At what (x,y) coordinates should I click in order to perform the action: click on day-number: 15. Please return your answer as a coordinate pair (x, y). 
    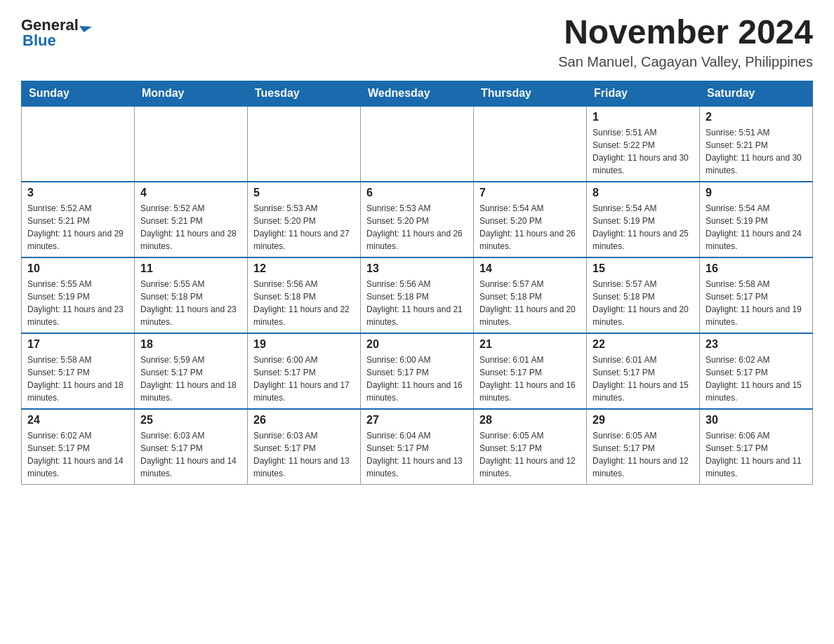
    Looking at the image, I should click on (643, 269).